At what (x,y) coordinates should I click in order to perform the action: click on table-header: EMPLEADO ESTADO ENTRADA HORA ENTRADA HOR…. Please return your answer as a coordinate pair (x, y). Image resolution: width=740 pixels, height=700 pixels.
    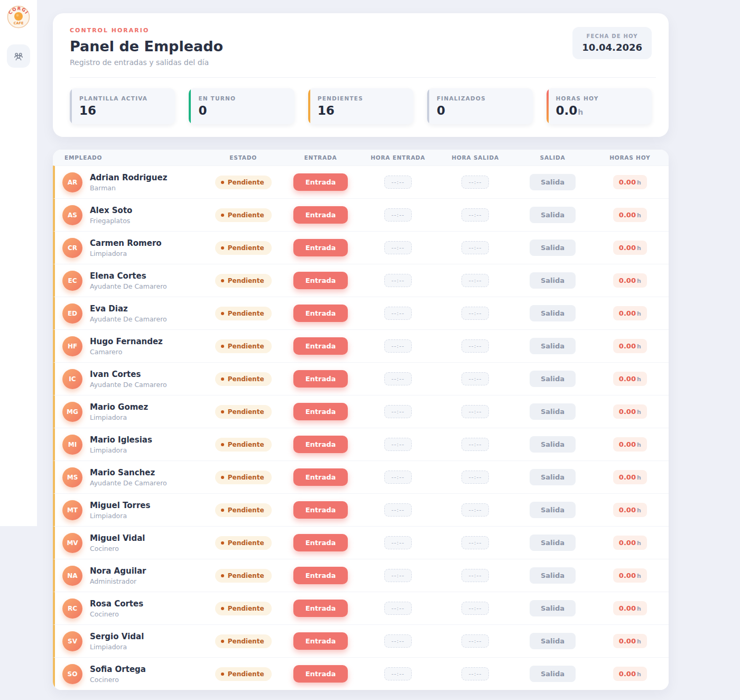
    Looking at the image, I should click on (360, 158).